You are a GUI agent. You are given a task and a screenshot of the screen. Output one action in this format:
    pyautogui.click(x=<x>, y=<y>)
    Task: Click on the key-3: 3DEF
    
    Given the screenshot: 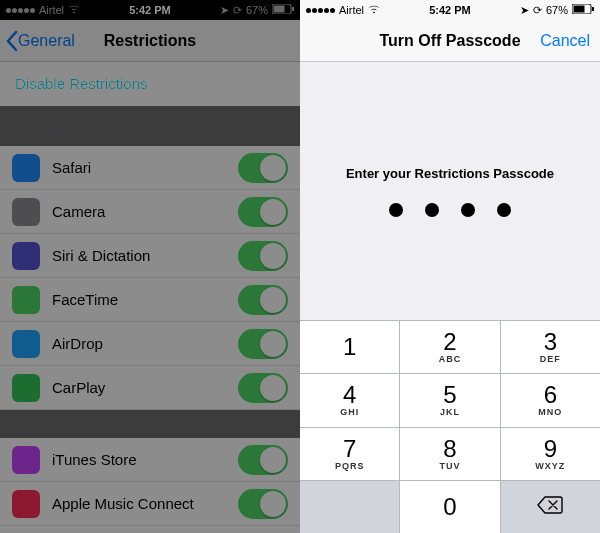 What is the action you would take?
    pyautogui.click(x=550, y=347)
    